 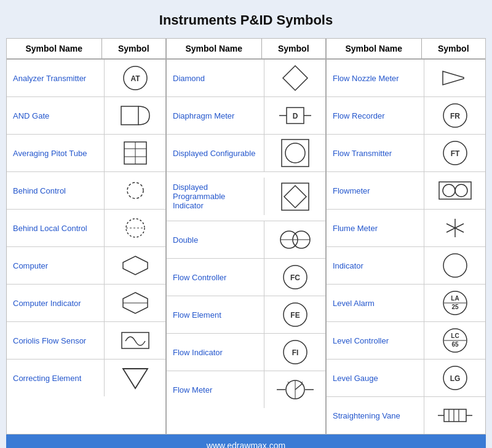 What do you see at coordinates (86, 340) in the screenshot?
I see `table-row: Coriolis Flow Sensor` at bounding box center [86, 340].